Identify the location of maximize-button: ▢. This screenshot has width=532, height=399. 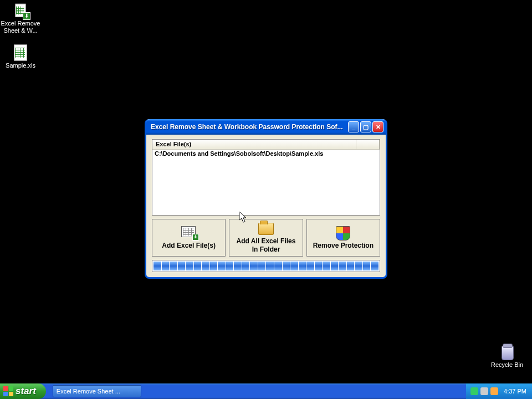
(366, 127).